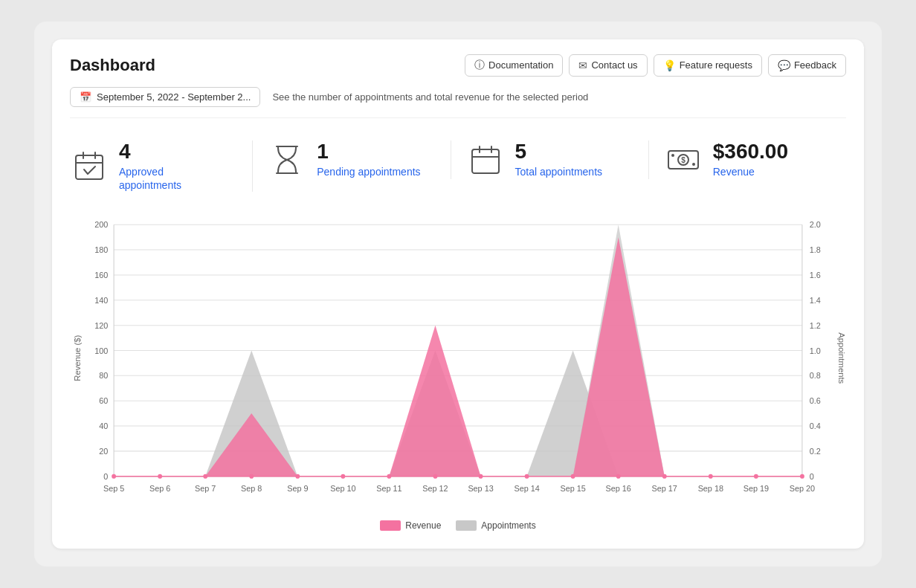  I want to click on revenue-label: Revenue, so click(751, 172).